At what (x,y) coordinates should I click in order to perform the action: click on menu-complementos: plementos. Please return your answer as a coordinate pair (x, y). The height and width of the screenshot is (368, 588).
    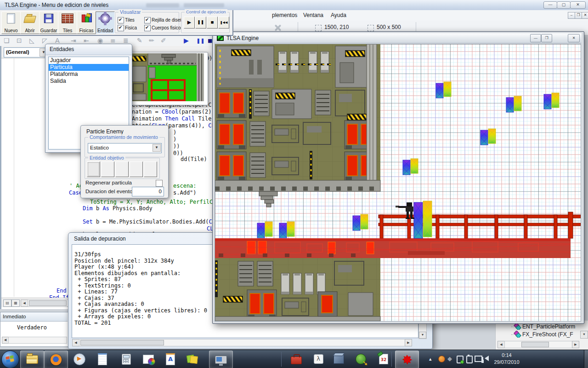
    Looking at the image, I should click on (285, 15).